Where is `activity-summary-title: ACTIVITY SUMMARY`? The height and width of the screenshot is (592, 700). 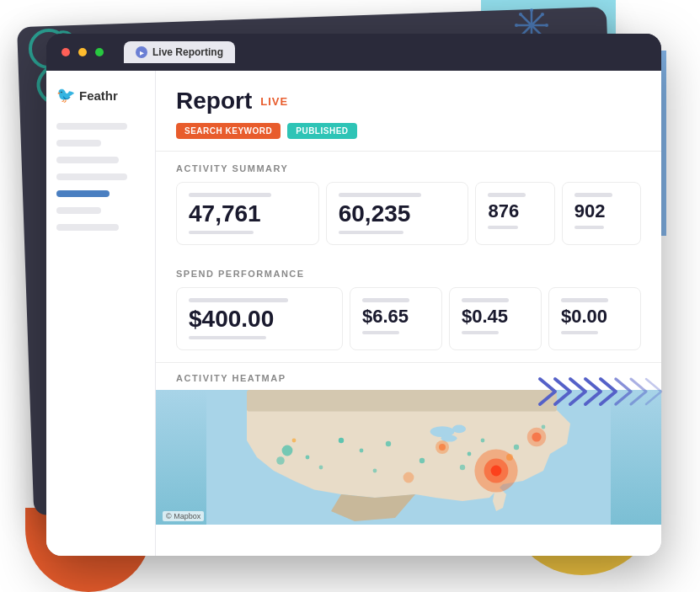
activity-summary-title: ACTIVITY SUMMARY is located at coordinates (409, 168).